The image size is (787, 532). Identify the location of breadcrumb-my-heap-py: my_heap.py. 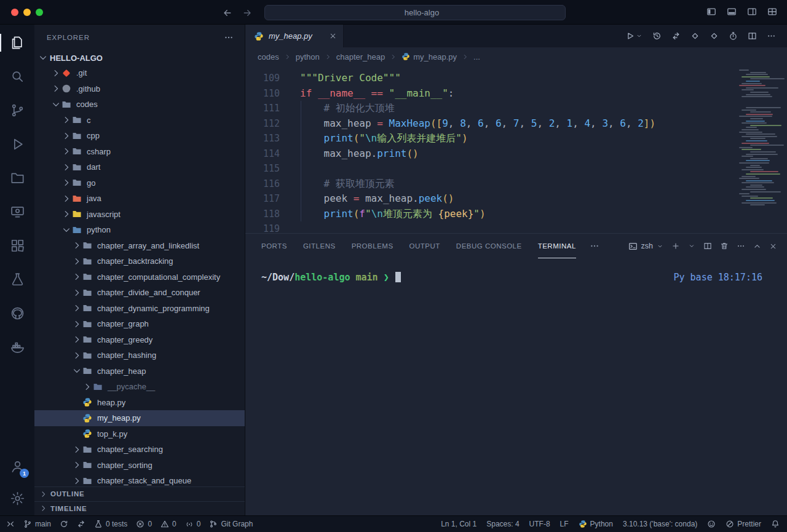
(429, 57).